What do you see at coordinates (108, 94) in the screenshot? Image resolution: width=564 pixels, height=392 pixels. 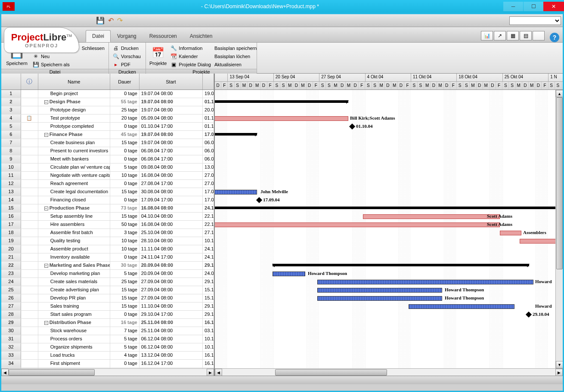 I see `table-row: 1Begin project0 tage19.07.04 08:0019.0` at bounding box center [108, 94].